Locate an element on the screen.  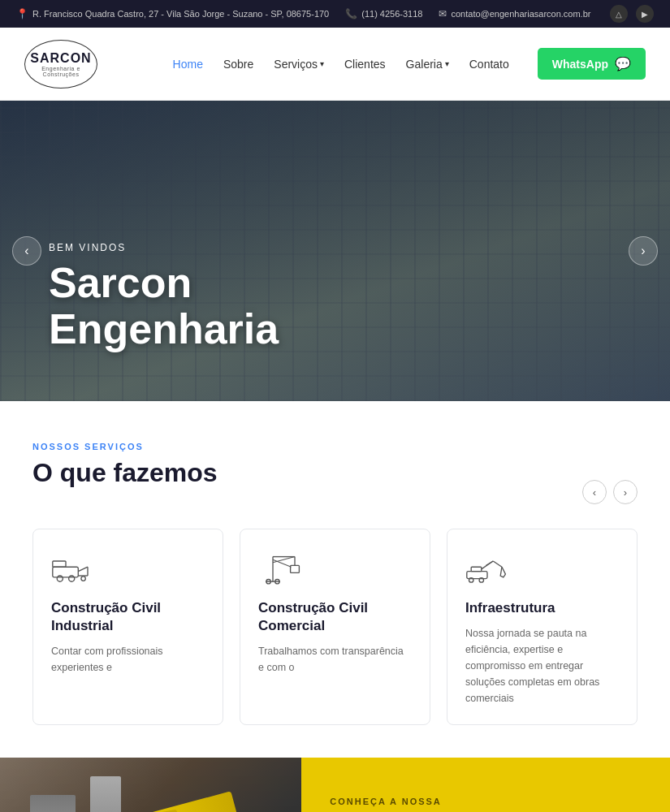
nav-item-sobre: Sobre is located at coordinates (239, 64).